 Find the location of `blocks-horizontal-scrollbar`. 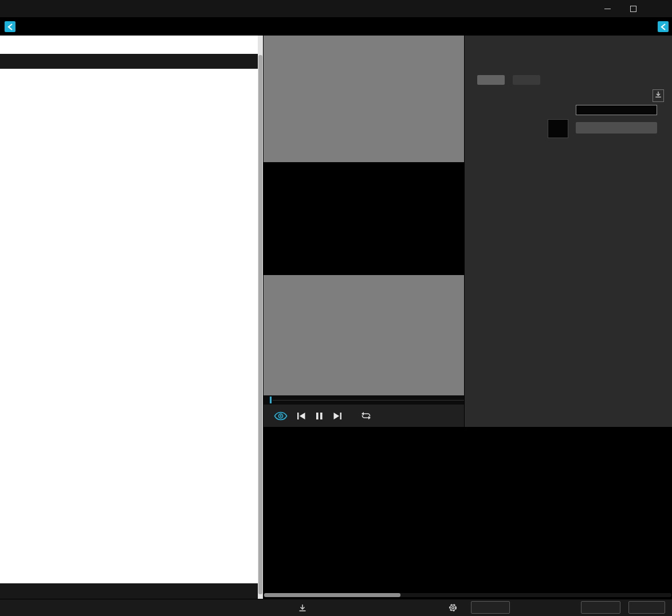

blocks-horizontal-scrollbar is located at coordinates (467, 595).